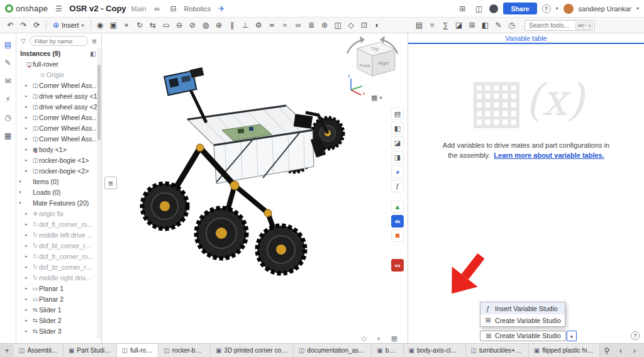 The width and height of the screenshot is (644, 357). What do you see at coordinates (569, 9) in the screenshot?
I see `user-avatar` at bounding box center [569, 9].